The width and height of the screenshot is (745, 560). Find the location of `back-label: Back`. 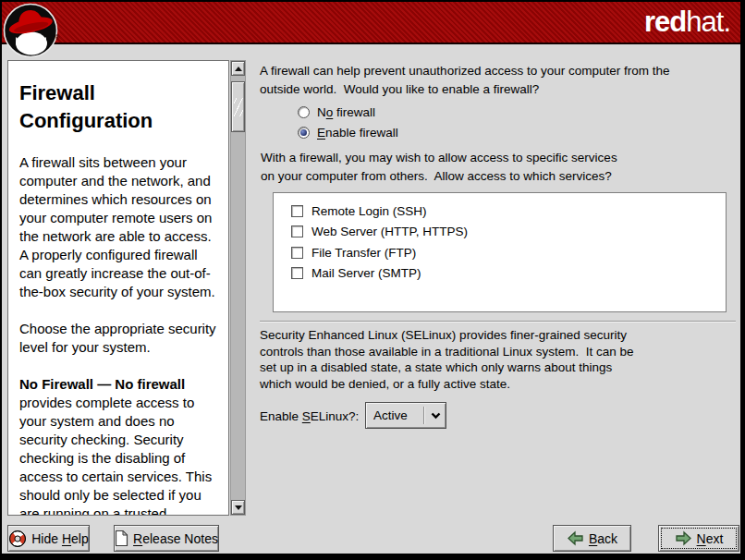

back-label: Back is located at coordinates (603, 539).